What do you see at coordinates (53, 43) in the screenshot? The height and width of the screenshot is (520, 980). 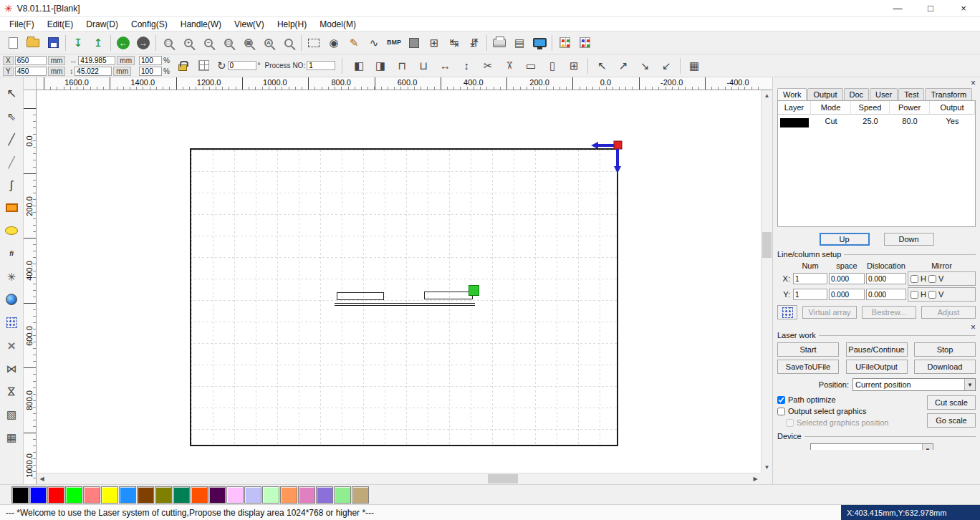 I see `save-button` at bounding box center [53, 43].